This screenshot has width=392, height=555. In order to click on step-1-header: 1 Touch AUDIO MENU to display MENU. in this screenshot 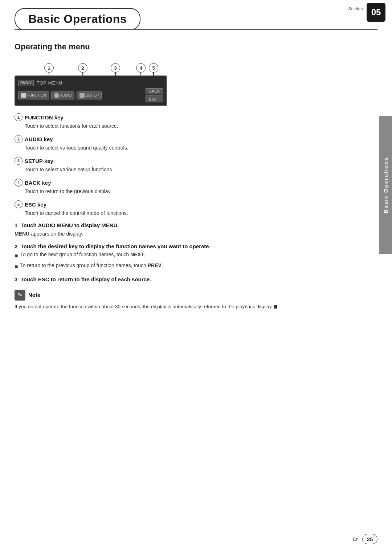, I will do `click(192, 225)`.